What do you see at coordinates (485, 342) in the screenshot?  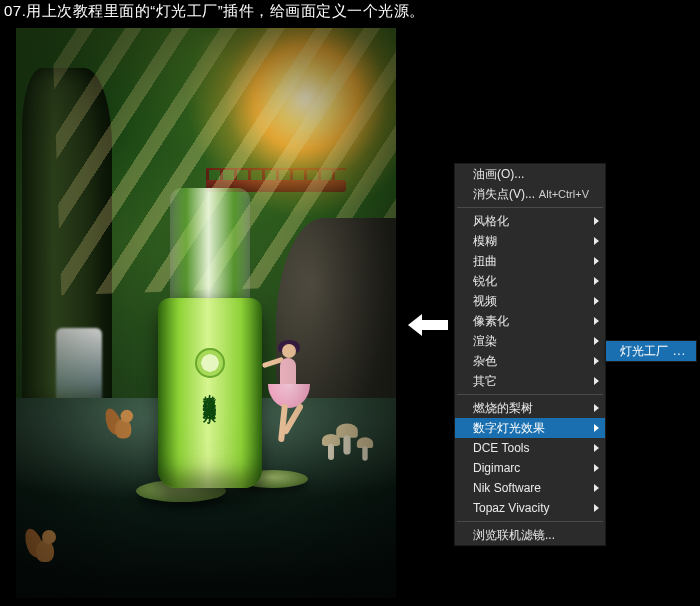 I see `menu-item-label: 渲染` at bounding box center [485, 342].